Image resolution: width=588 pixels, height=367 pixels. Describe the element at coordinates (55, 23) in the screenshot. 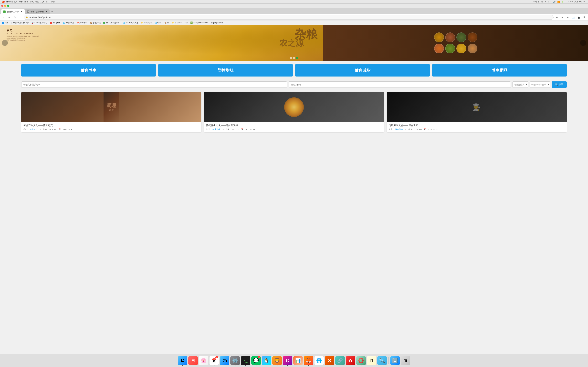

I see `bookmark-gitlab: 2.0 gitlab` at that location.